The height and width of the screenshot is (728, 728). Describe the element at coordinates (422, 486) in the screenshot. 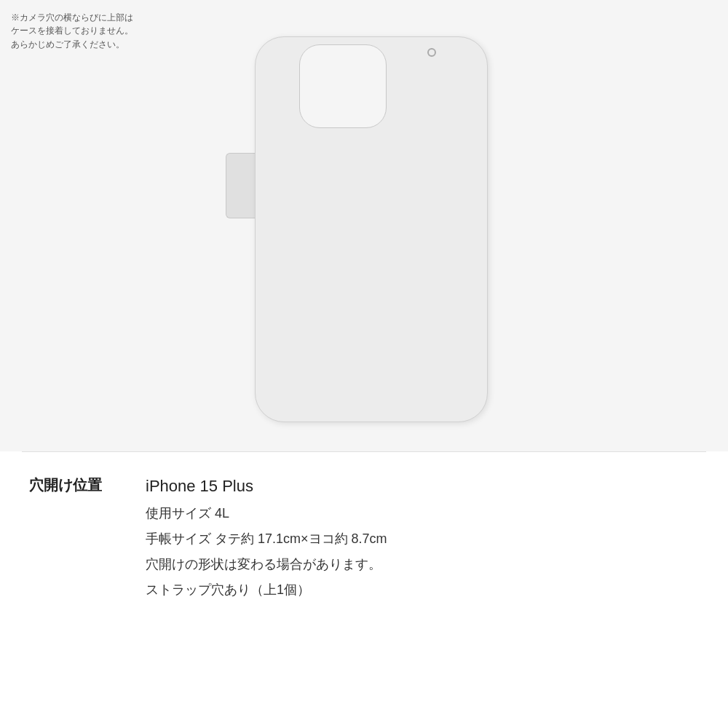

I see `model-name: iPhone 15 Plus` at that location.